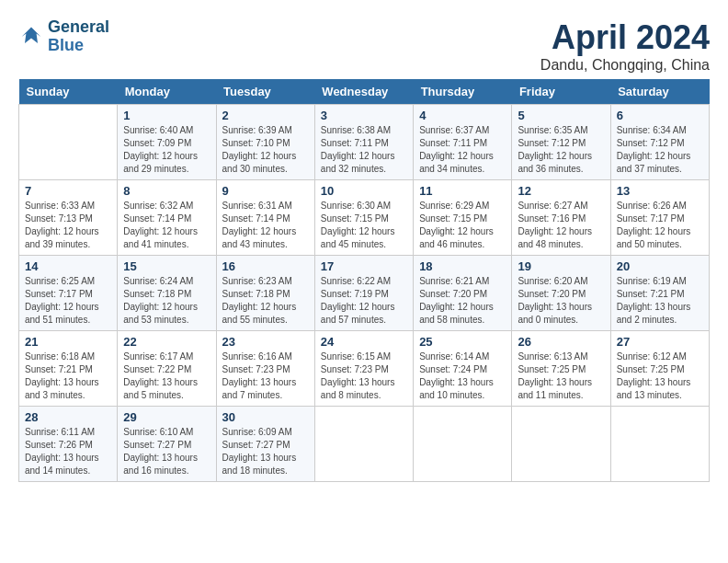 This screenshot has width=728, height=563. I want to click on day-number: 8, so click(166, 191).